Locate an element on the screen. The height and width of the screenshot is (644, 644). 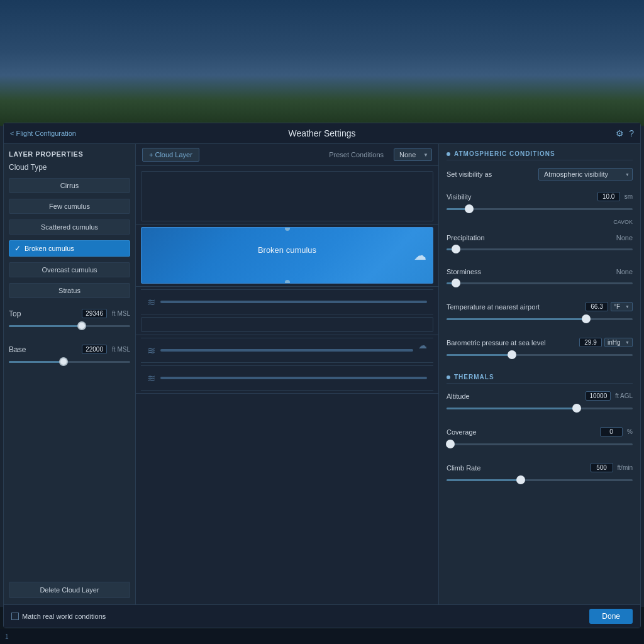
preset-wrapper: None is located at coordinates (413, 155).